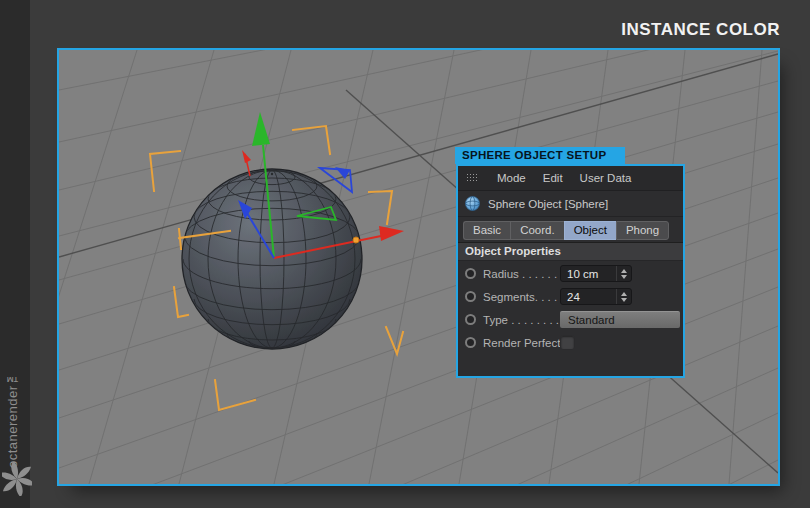 Image resolution: width=810 pixels, height=508 pixels. What do you see at coordinates (472, 204) in the screenshot?
I see `sphere-object-icon` at bounding box center [472, 204].